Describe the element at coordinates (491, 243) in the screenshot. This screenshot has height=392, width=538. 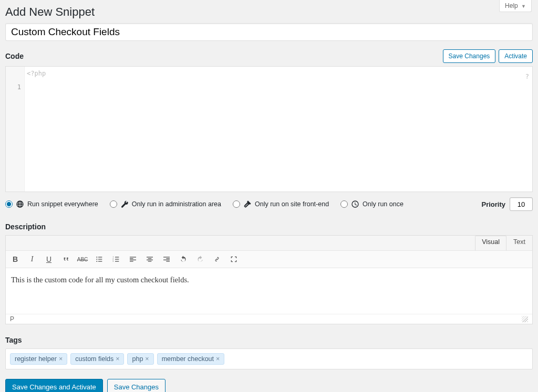
I see `tab-visual: Visual` at that location.